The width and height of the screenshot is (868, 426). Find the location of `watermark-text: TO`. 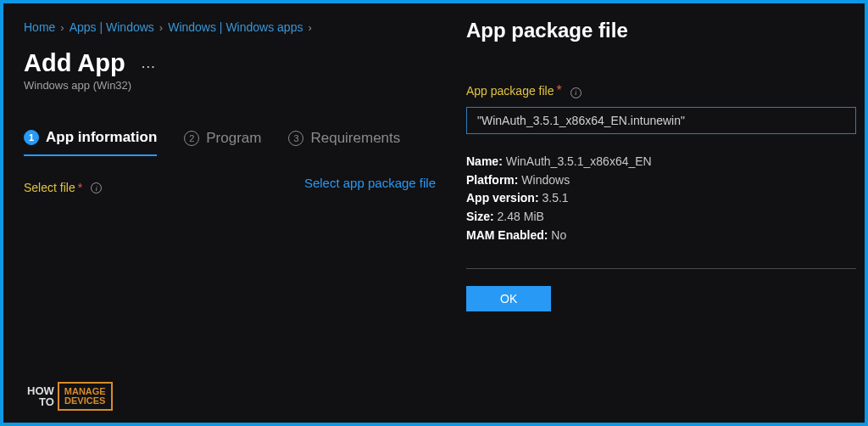

watermark-text: TO is located at coordinates (41, 402).